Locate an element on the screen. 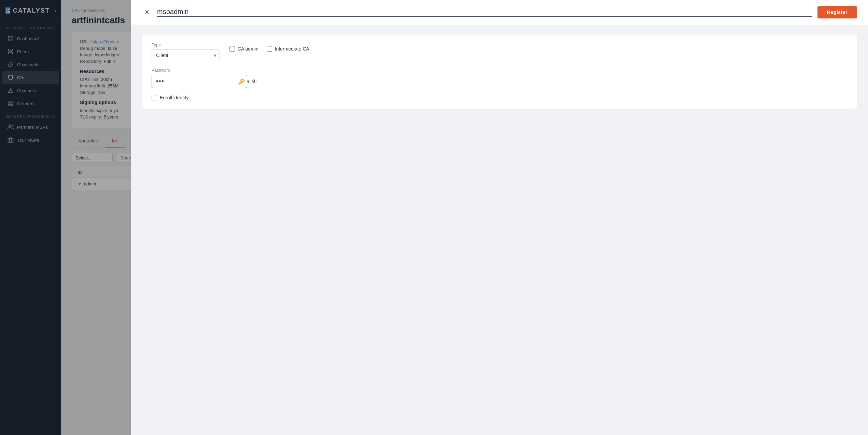  ca-admin-checkbox is located at coordinates (232, 49).